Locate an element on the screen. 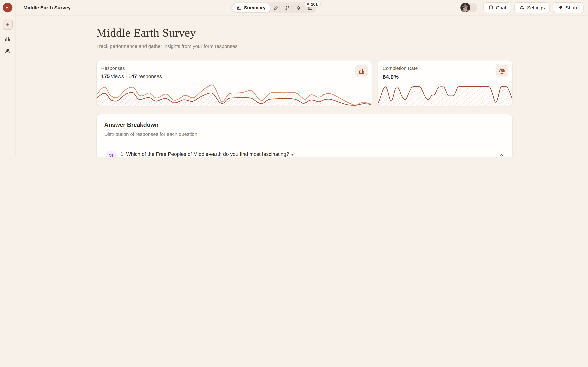  completion-rate-value: 84.0% is located at coordinates (447, 77).